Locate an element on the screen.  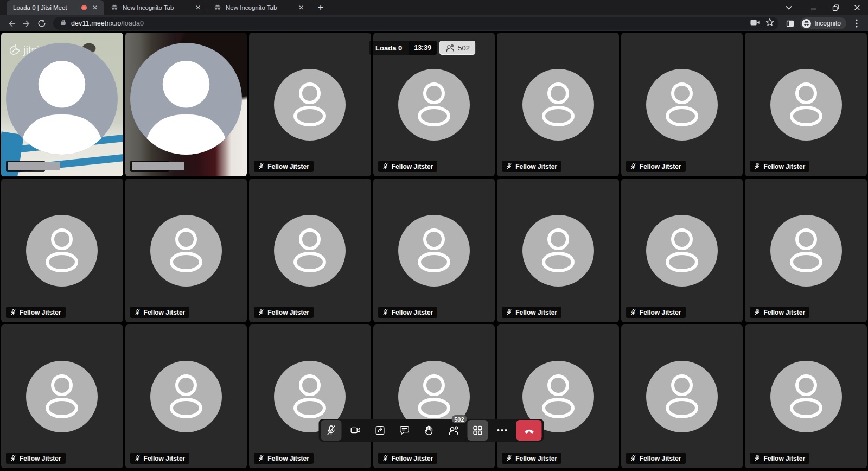
tab-new-incognito-2: New Incognito Tab ✕ is located at coordinates (259, 8).